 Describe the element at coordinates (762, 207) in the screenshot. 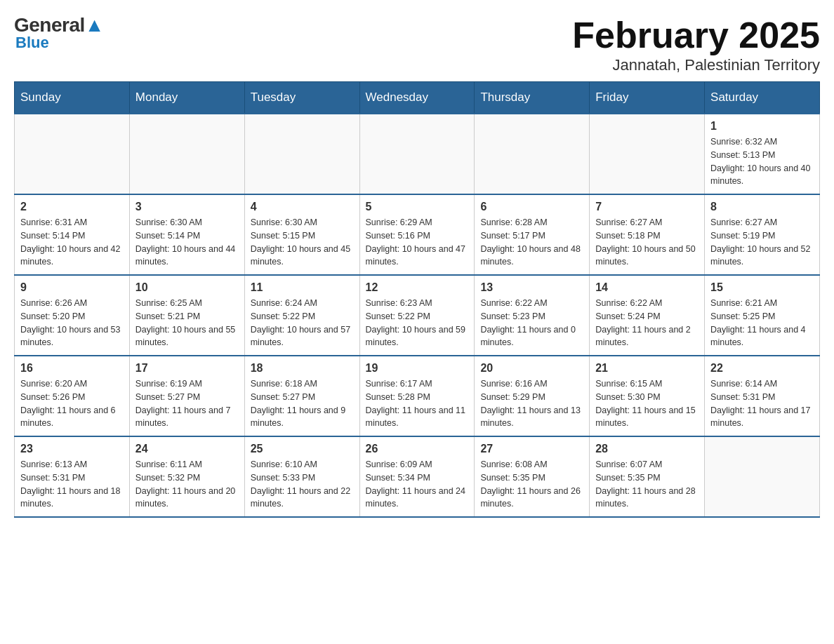

I see `day-number: 8` at that location.